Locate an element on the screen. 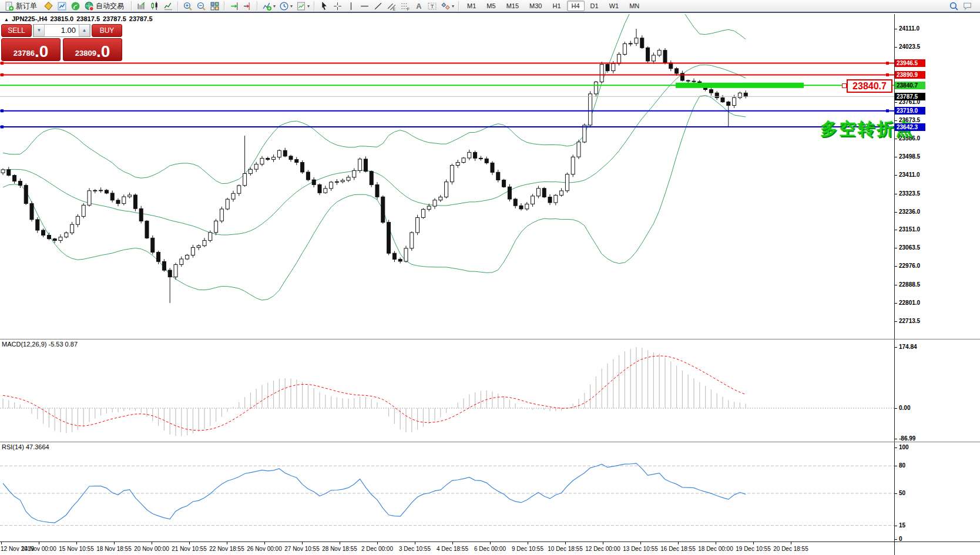 This screenshot has height=555, width=980. timeframe-w1-button: W1 is located at coordinates (615, 6).